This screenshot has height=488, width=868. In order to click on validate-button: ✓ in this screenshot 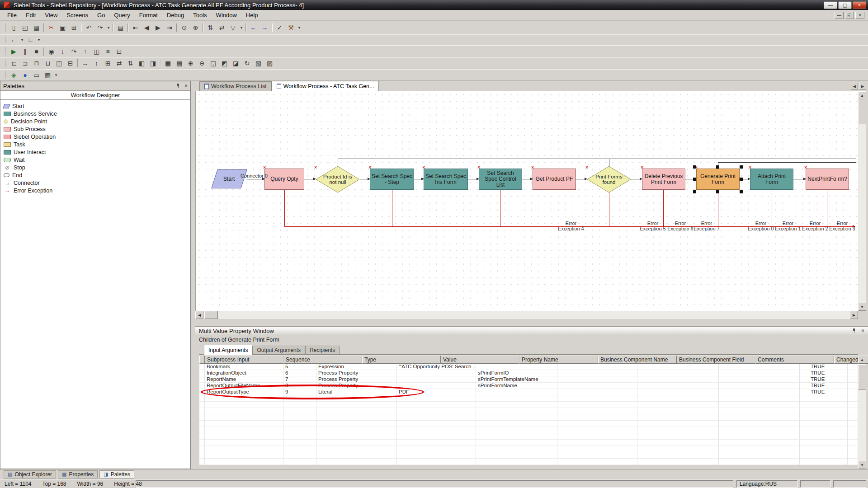, I will do `click(279, 28)`.